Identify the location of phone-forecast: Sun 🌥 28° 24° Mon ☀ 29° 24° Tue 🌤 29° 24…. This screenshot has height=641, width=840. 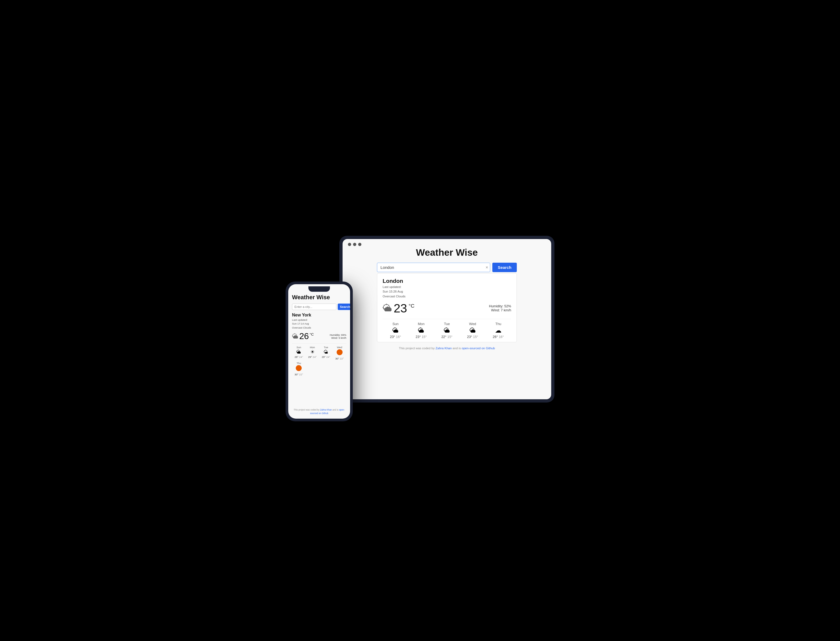
(319, 360).